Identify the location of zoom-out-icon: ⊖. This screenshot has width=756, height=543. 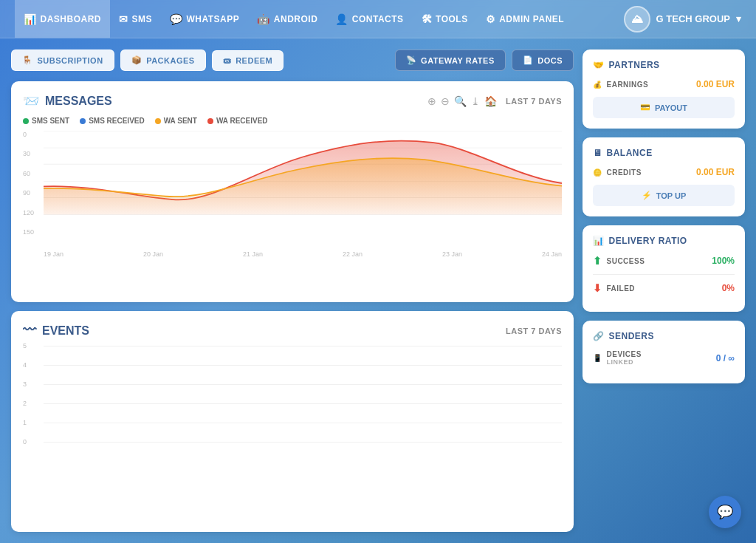
(445, 101).